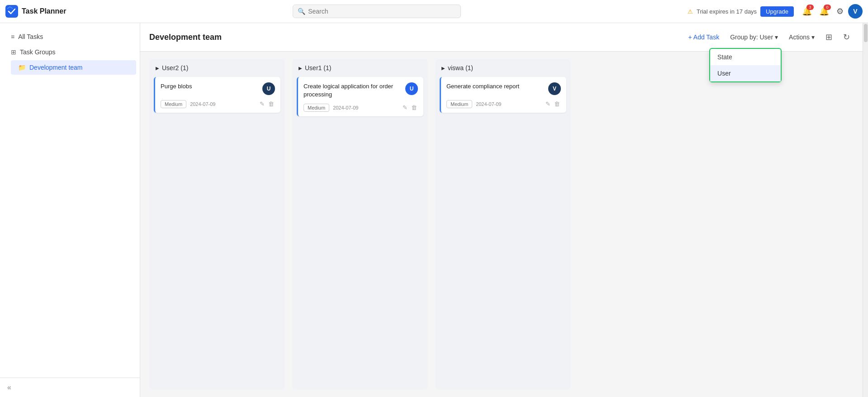  Describe the element at coordinates (503, 68) in the screenshot. I see `column-header-viswa: ▶ viswa (1)` at that location.